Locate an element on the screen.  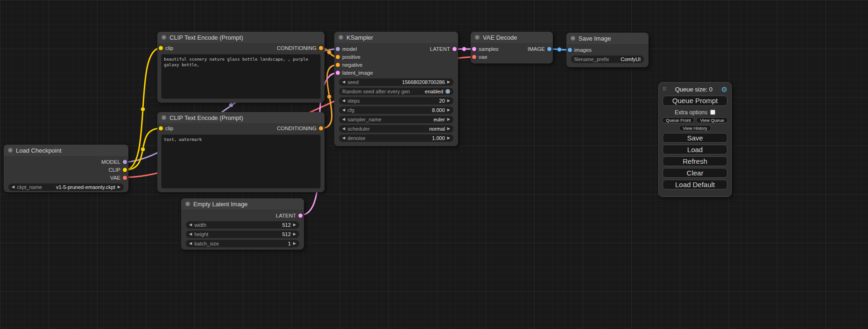
node-clip-text-encode-negative: CLIP Text Encode (Prompt) clip CONDITION… is located at coordinates (241, 152).